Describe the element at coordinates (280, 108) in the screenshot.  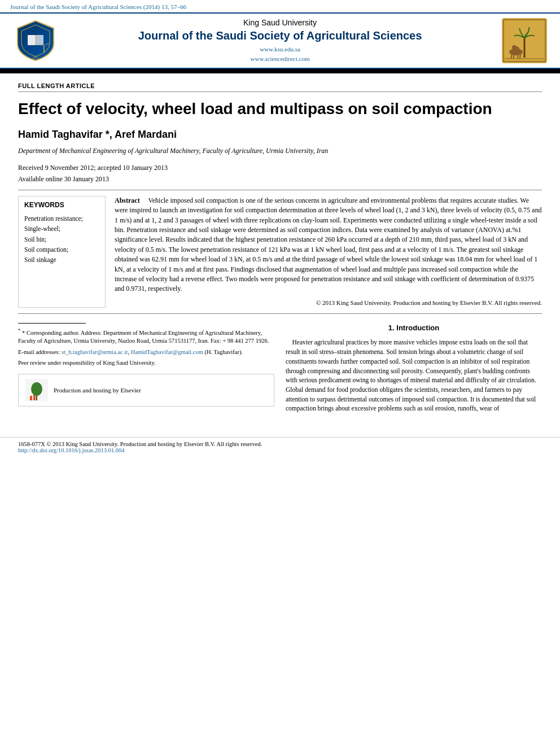
I see `article-title: Effect of velocity, wheel load and multi…` at that location.